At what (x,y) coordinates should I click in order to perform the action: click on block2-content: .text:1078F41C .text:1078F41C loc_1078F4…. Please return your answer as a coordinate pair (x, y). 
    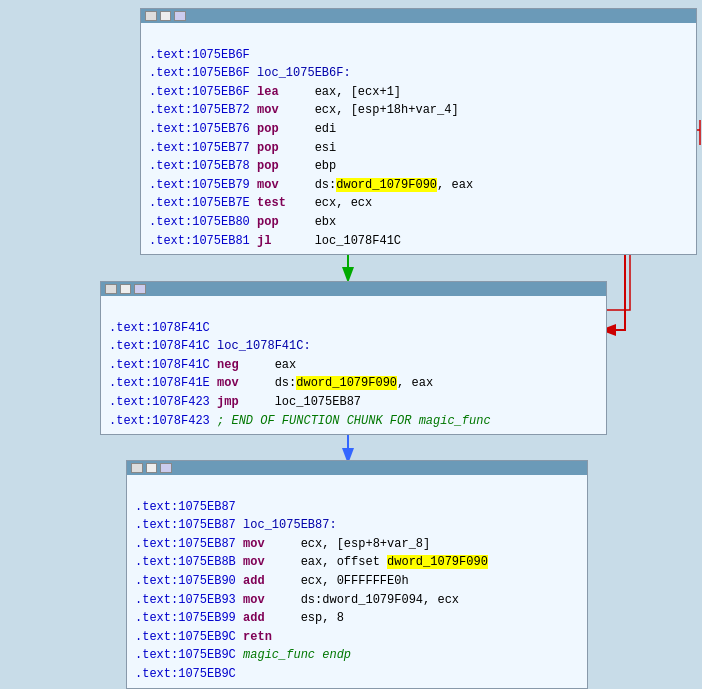
    Looking at the image, I should click on (354, 365).